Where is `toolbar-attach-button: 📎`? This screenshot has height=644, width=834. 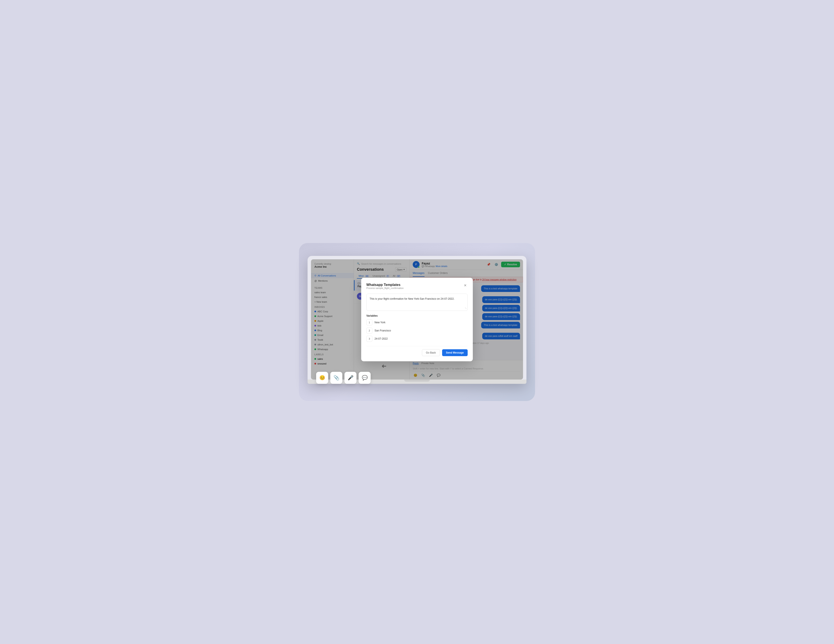 toolbar-attach-button: 📎 is located at coordinates (336, 378).